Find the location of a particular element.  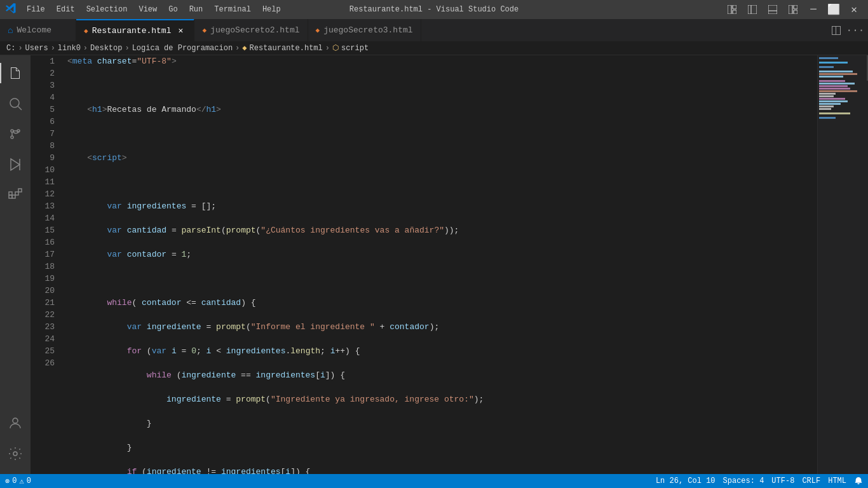

menu-selection: Selection is located at coordinates (107, 10).